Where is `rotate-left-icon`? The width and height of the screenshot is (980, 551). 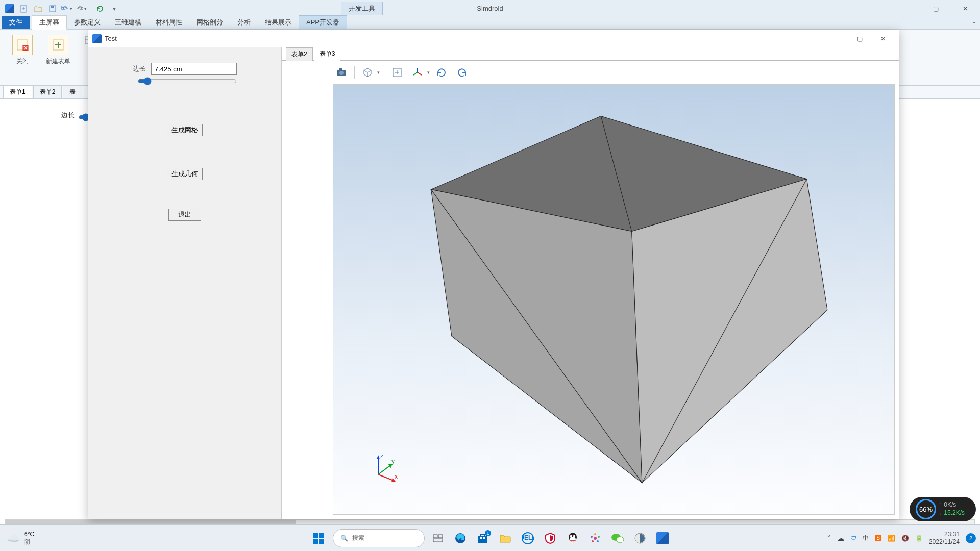 rotate-left-icon is located at coordinates (462, 72).